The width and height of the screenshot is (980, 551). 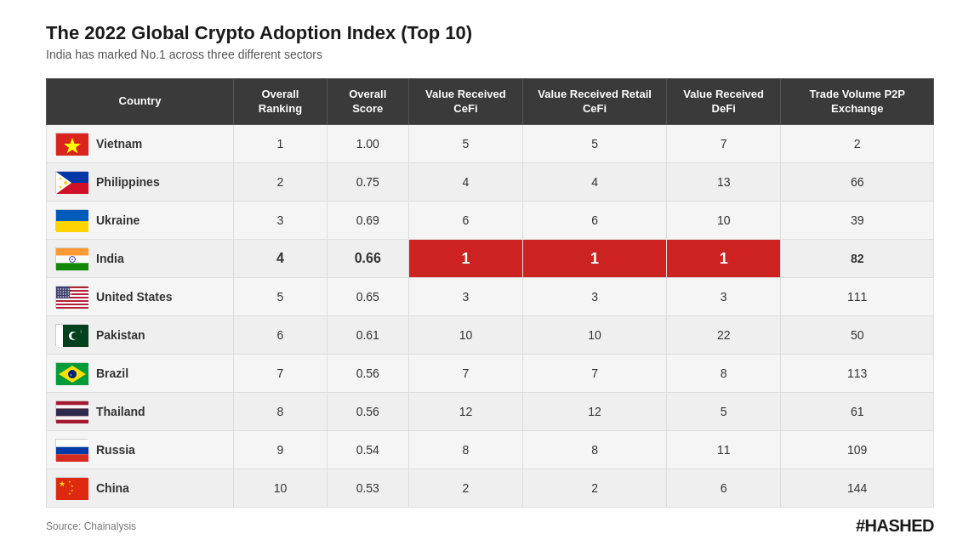 What do you see at coordinates (595, 145) in the screenshot?
I see `retail-cefi-cell: 5` at bounding box center [595, 145].